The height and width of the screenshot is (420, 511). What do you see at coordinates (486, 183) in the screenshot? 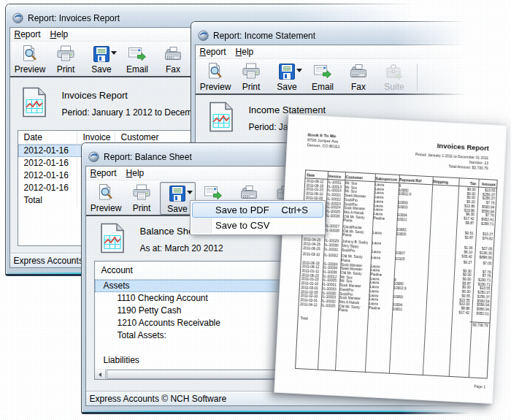
I see `paper-column-header: Amount` at bounding box center [486, 183].